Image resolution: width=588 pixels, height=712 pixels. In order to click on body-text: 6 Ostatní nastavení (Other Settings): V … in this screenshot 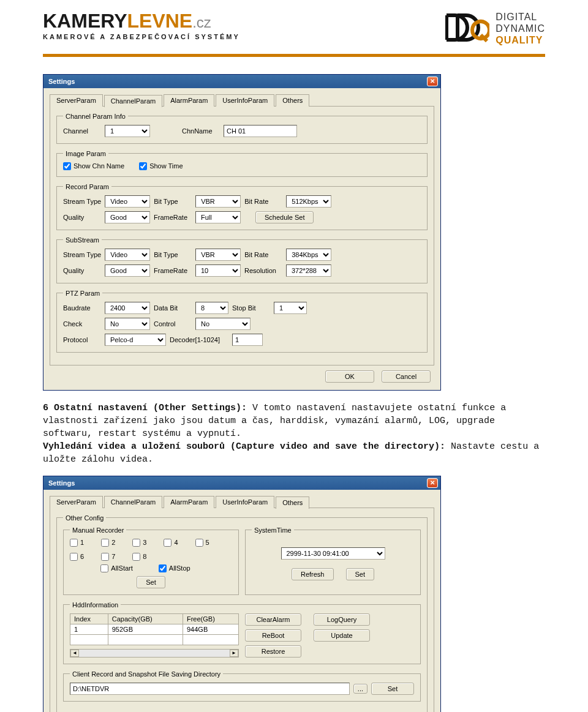, I will do `click(294, 433)`.